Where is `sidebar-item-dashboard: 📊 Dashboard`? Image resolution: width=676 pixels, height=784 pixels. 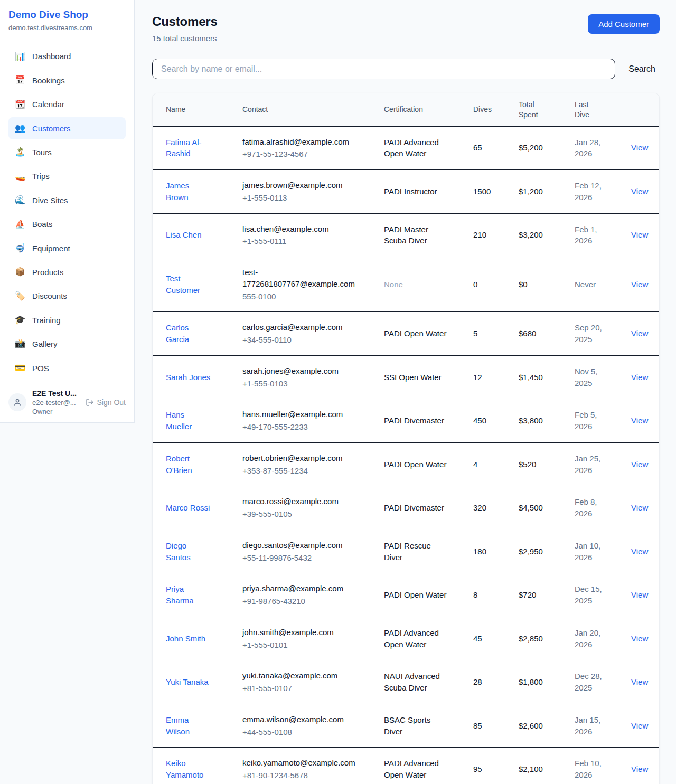
sidebar-item-dashboard: 📊 Dashboard is located at coordinates (67, 56).